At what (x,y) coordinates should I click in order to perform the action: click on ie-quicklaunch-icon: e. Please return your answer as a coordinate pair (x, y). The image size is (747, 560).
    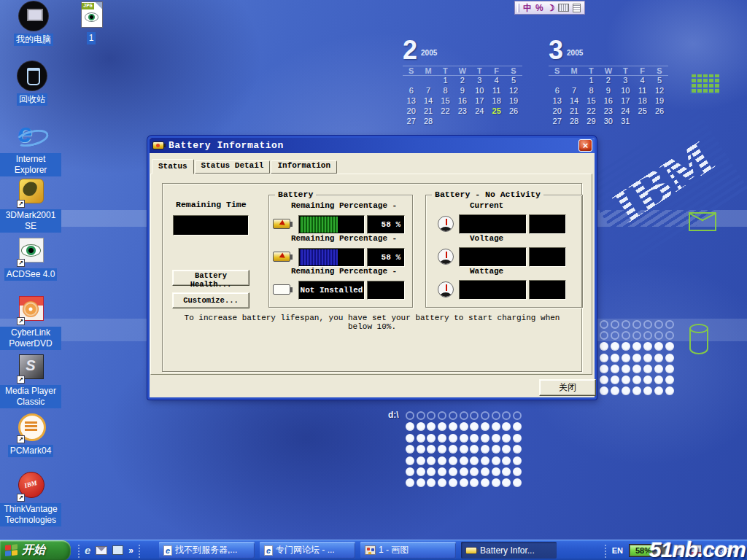
    Looking at the image, I should click on (88, 551).